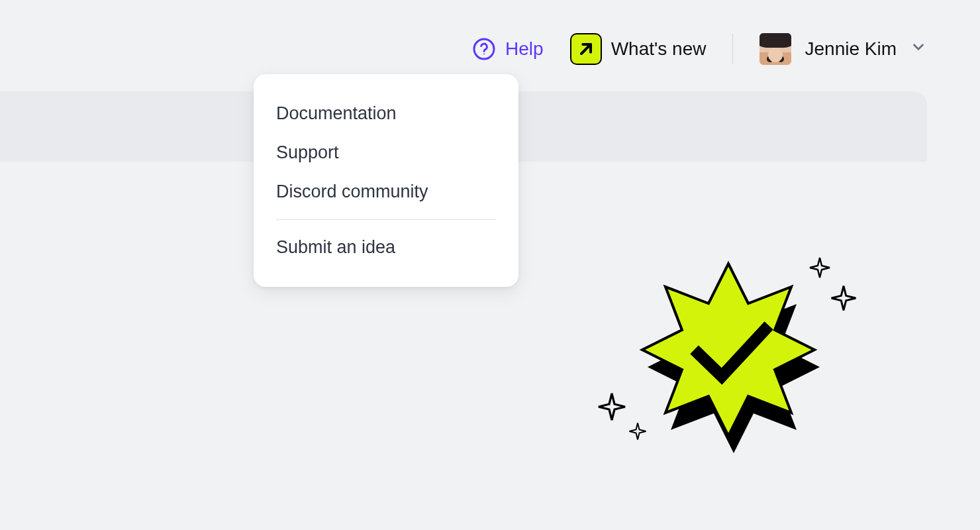  I want to click on arrow-up-right-icon, so click(586, 49).